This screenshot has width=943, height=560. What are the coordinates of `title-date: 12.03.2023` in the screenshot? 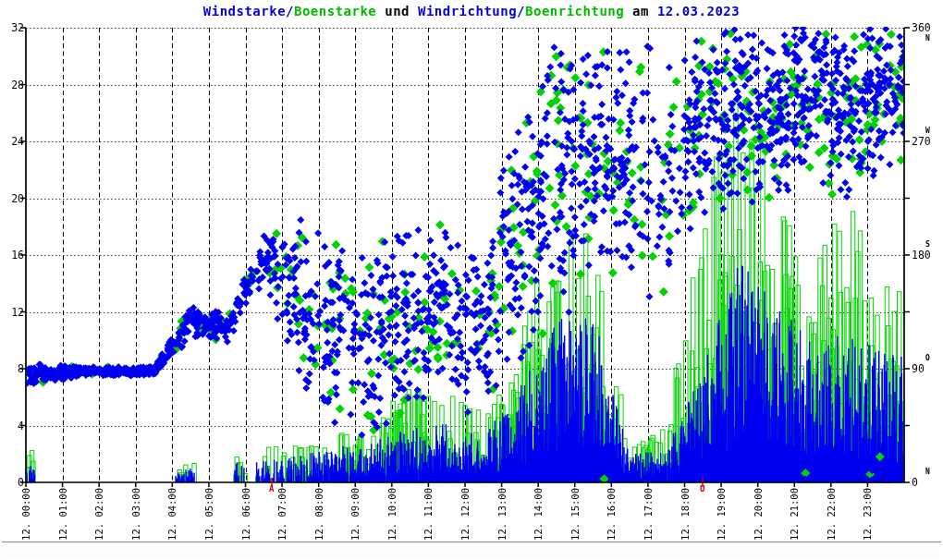 It's located at (699, 11).